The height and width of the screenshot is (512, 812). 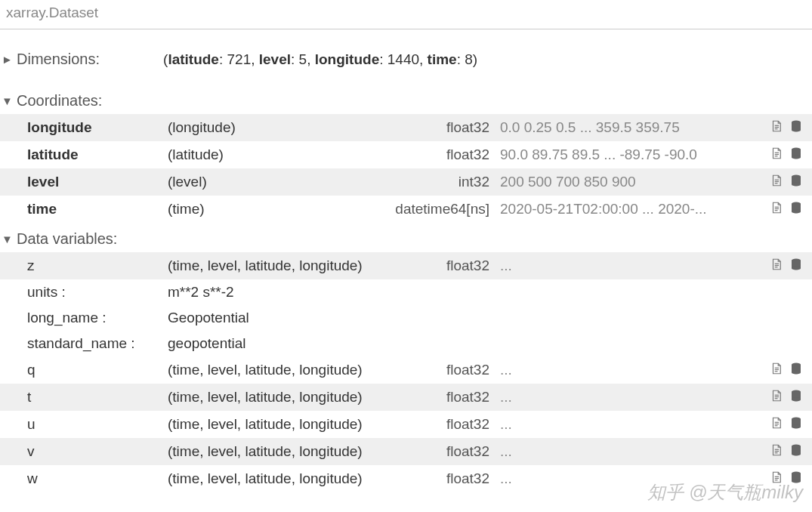 What do you see at coordinates (406, 370) in the screenshot?
I see `table-row: q(time, level, latitude, longitude)float…` at bounding box center [406, 370].